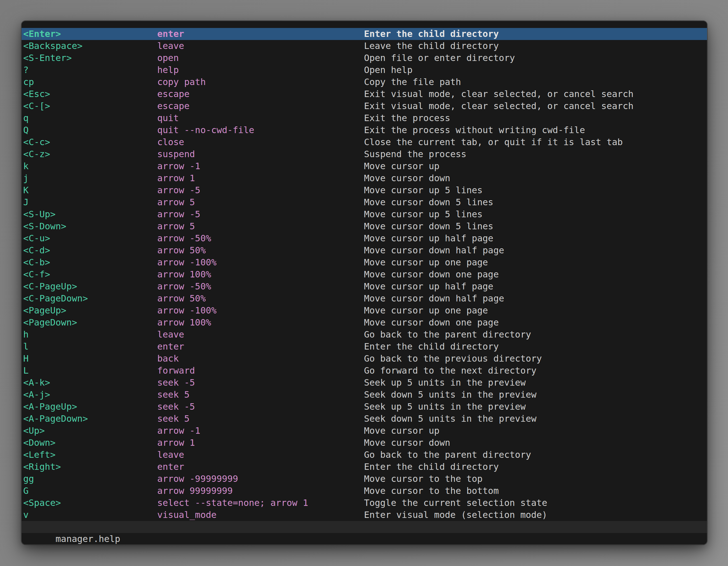 Image resolution: width=728 pixels, height=566 pixels. What do you see at coordinates (90, 214) in the screenshot?
I see `key-cell: <S-Up>` at bounding box center [90, 214].